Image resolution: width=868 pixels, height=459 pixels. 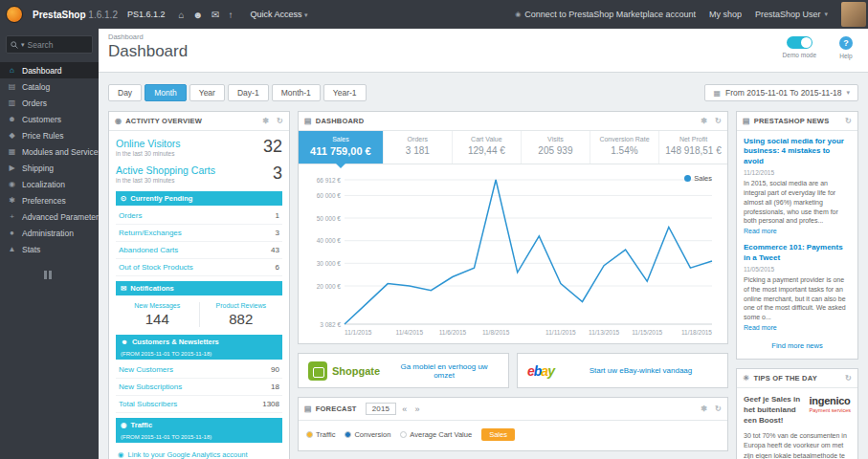 I want to click on profile-icon: ☻, so click(x=199, y=15).